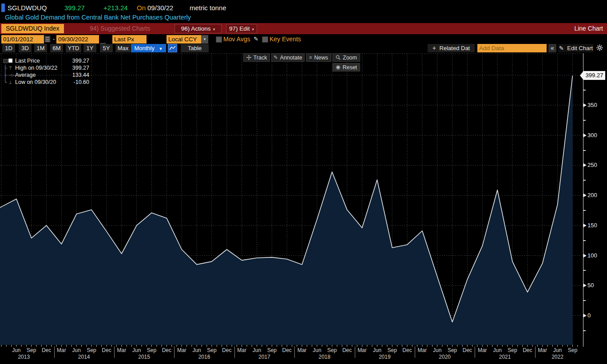 The image size is (607, 364). I want to click on tree-branch: ├, so click(6, 75).